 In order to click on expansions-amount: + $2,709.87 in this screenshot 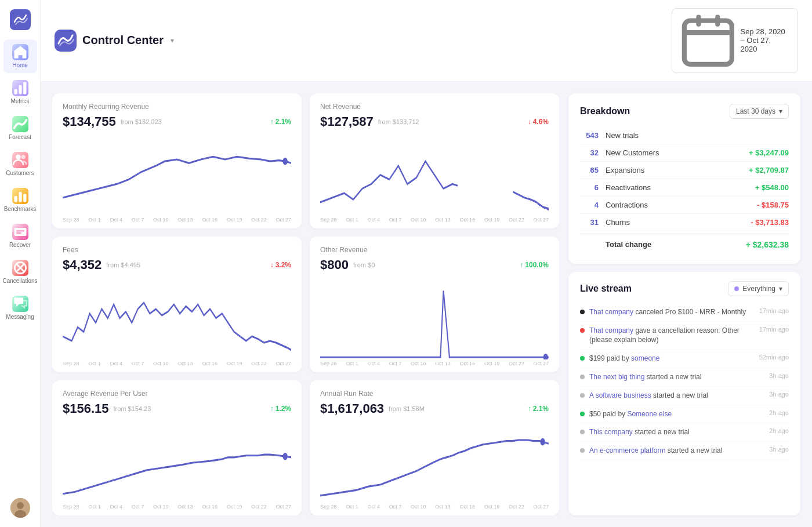, I will do `click(769, 170)`.